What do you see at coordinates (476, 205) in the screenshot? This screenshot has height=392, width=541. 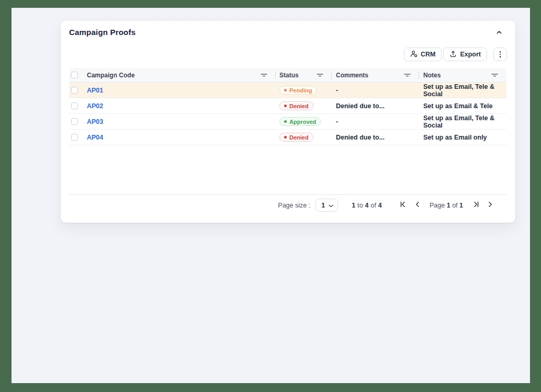 I see `last-page-icon` at bounding box center [476, 205].